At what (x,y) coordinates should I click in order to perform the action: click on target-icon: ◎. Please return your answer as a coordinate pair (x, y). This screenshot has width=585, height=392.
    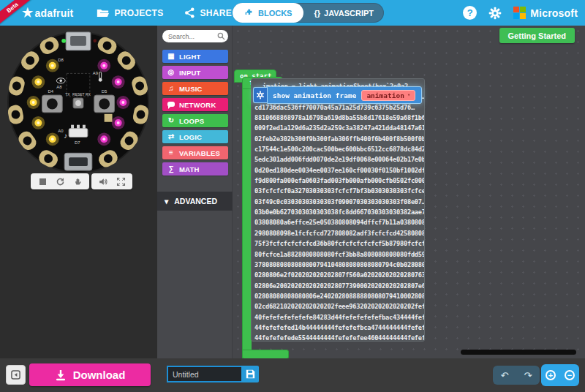
    Looking at the image, I should click on (171, 72).